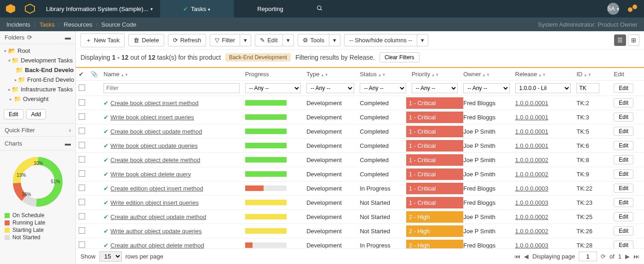  What do you see at coordinates (273, 74) in the screenshot?
I see `col-progress: Progress` at bounding box center [273, 74].